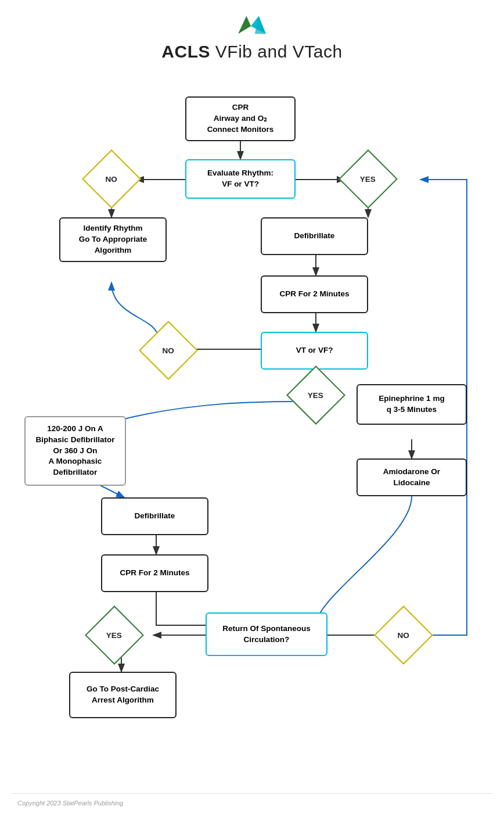 This screenshot has width=504, height=817. I want to click on yes-diamond-1: YES, so click(368, 179).